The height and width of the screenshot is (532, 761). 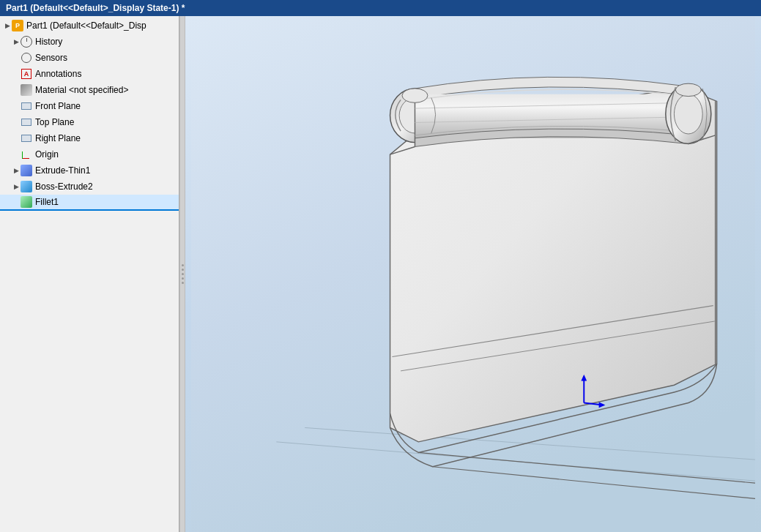 I want to click on tree-item-history: History, so click(x=89, y=42).